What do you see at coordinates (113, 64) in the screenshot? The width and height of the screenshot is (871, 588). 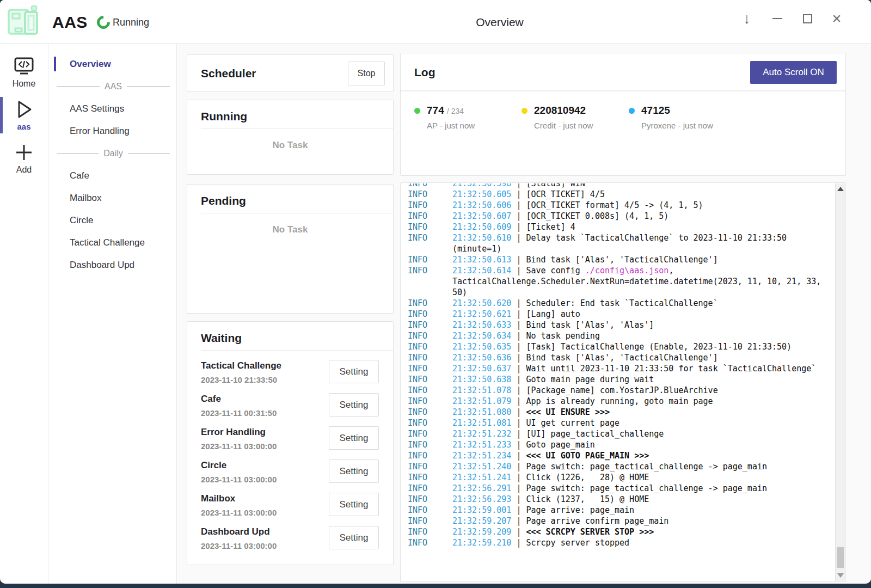 I see `subnav-item-overview: Overview` at bounding box center [113, 64].